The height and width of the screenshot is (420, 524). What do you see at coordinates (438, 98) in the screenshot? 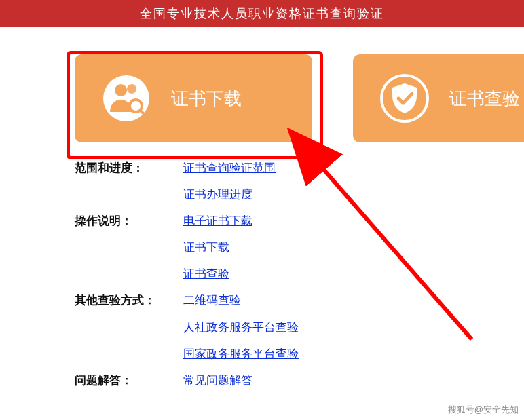
I see `card-verify: 证书查验` at bounding box center [438, 98].